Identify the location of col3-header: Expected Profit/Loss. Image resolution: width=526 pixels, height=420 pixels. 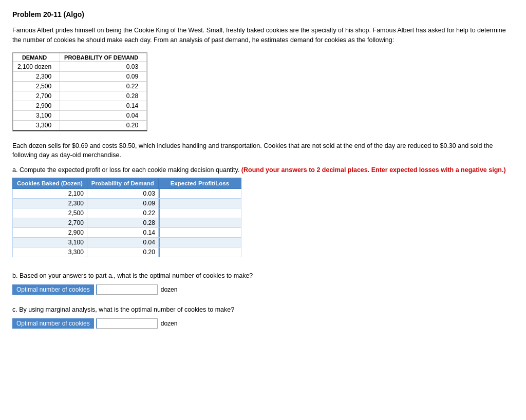
(199, 184).